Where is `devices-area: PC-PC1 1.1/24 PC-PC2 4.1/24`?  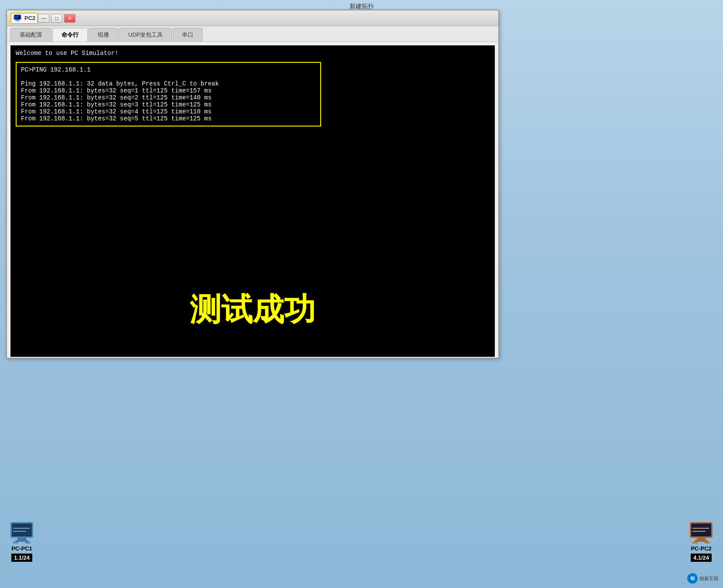 devices-area: PC-PC1 1.1/24 PC-PC2 4.1/24 is located at coordinates (361, 542).